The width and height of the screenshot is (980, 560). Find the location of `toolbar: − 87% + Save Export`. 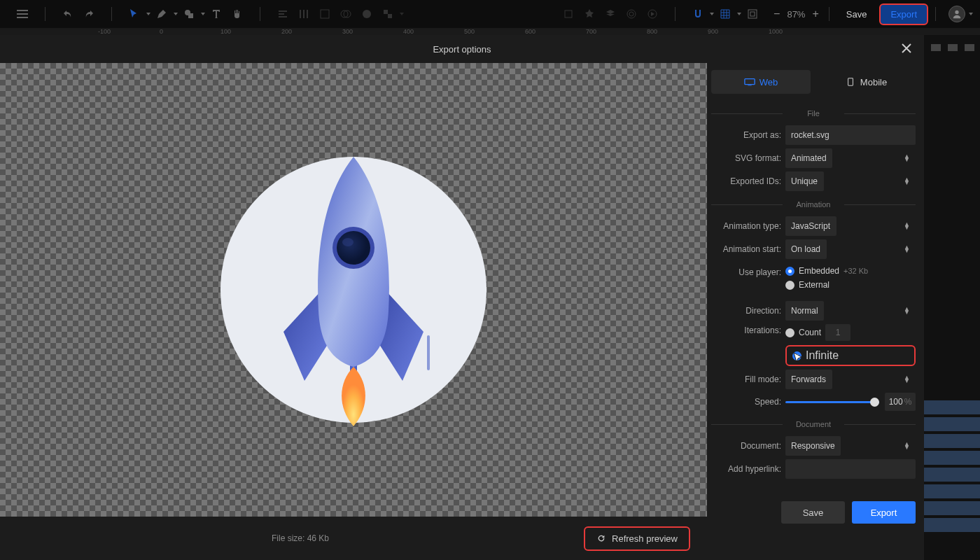

toolbar: − 87% + Save Export is located at coordinates (490, 14).